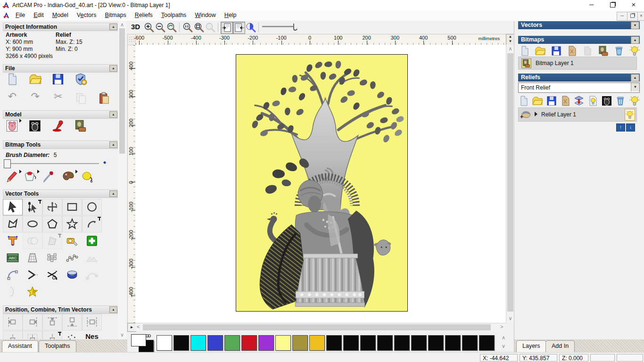 The width and height of the screenshot is (644, 362). What do you see at coordinates (81, 126) in the screenshot?
I see `texture-model-icon` at bounding box center [81, 126].